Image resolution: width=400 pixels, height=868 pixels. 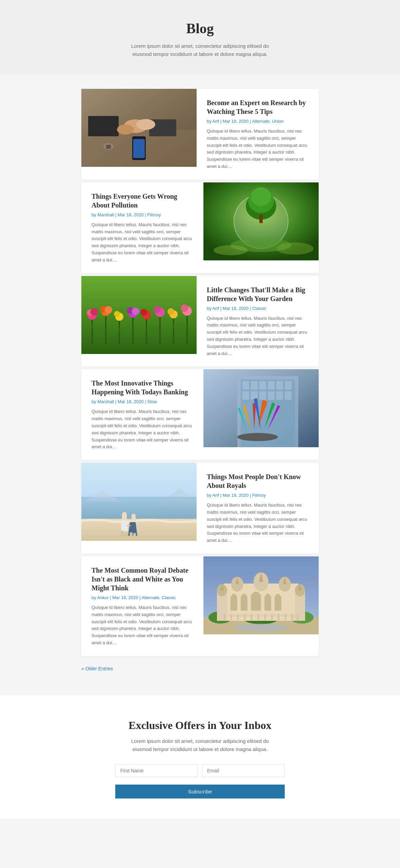 I want to click on post-meta: by Marshall | Mar 18, 2020 | Filimsy, so click(x=142, y=215).